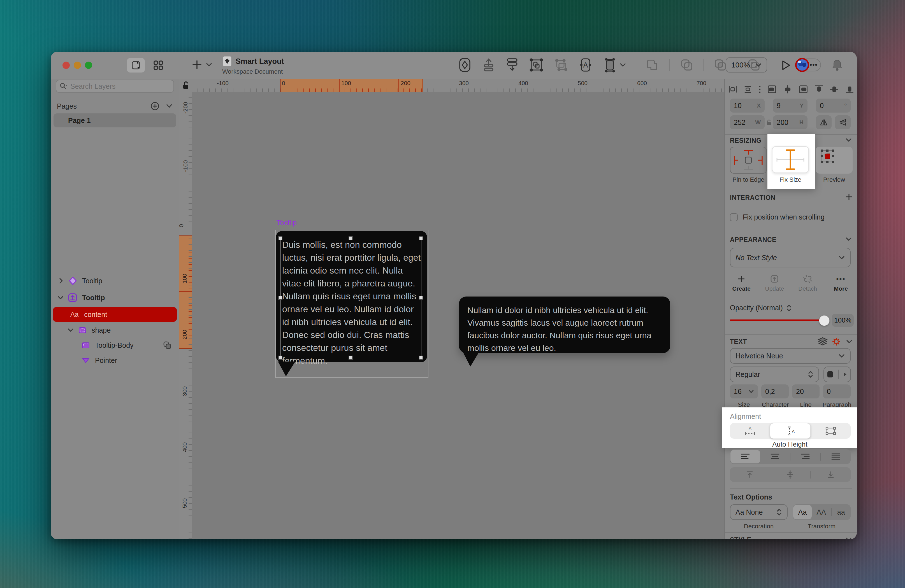 The width and height of the screenshot is (905, 588). Describe the element at coordinates (819, 89) in the screenshot. I see `align-top-icon` at that location.